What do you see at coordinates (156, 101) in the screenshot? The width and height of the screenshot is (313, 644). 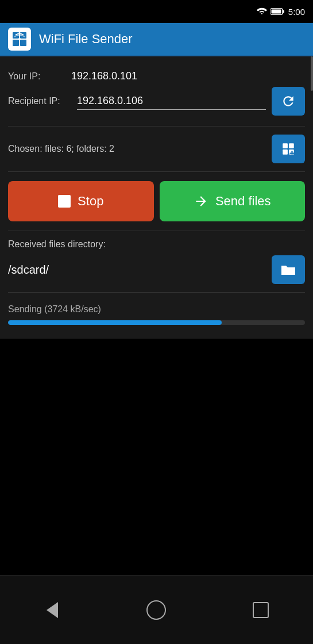 I see `recipient-ip-row: Recipient IP:` at bounding box center [156, 101].